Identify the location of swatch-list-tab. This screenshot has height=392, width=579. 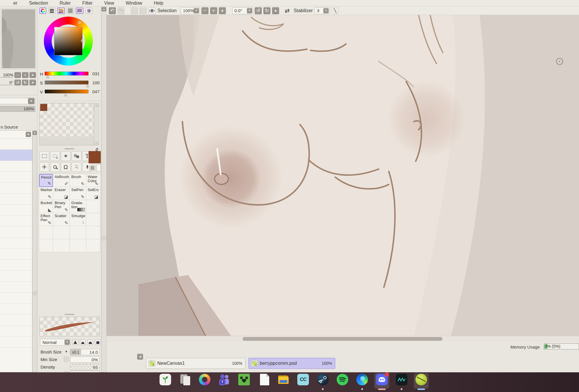
(70, 11).